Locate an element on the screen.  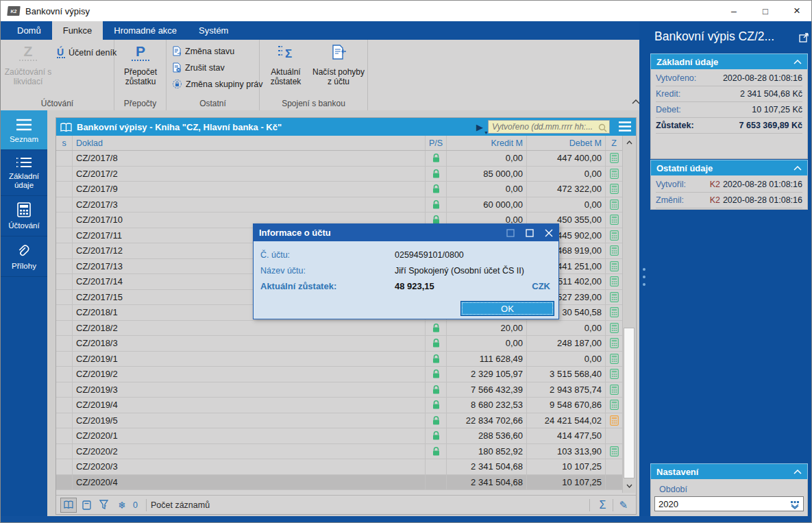
debet-cell: 3 515 568,40 is located at coordinates (566, 374).